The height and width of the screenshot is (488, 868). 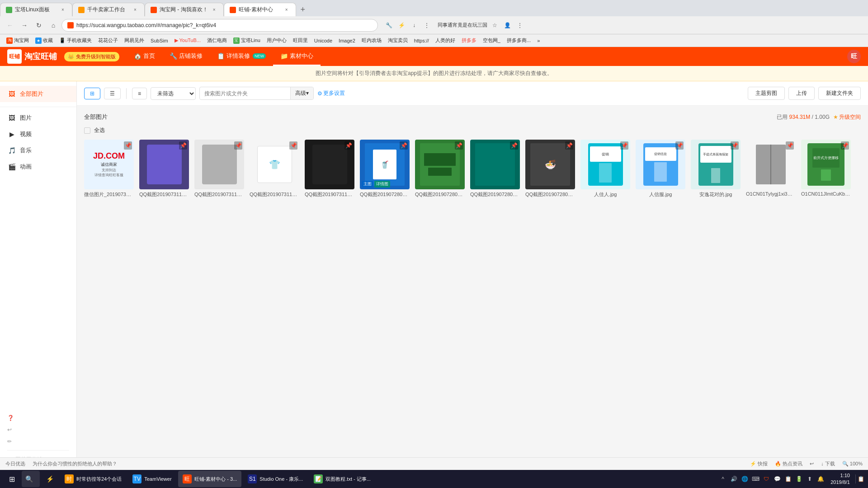 What do you see at coordinates (247, 41) in the screenshot?
I see `bookmark-baota: 宝 宝塔Linu` at bounding box center [247, 41].